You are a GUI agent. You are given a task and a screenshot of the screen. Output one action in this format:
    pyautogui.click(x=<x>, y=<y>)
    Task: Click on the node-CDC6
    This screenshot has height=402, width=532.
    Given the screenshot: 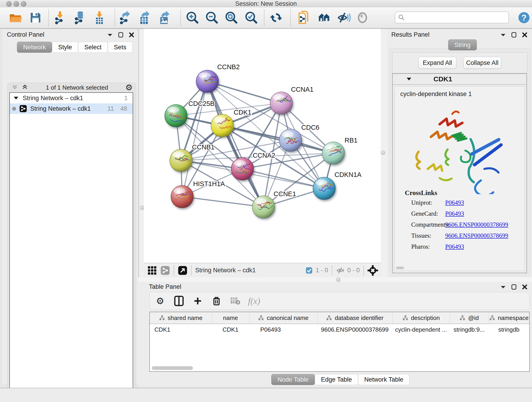 What is the action you would take?
    pyautogui.click(x=291, y=140)
    